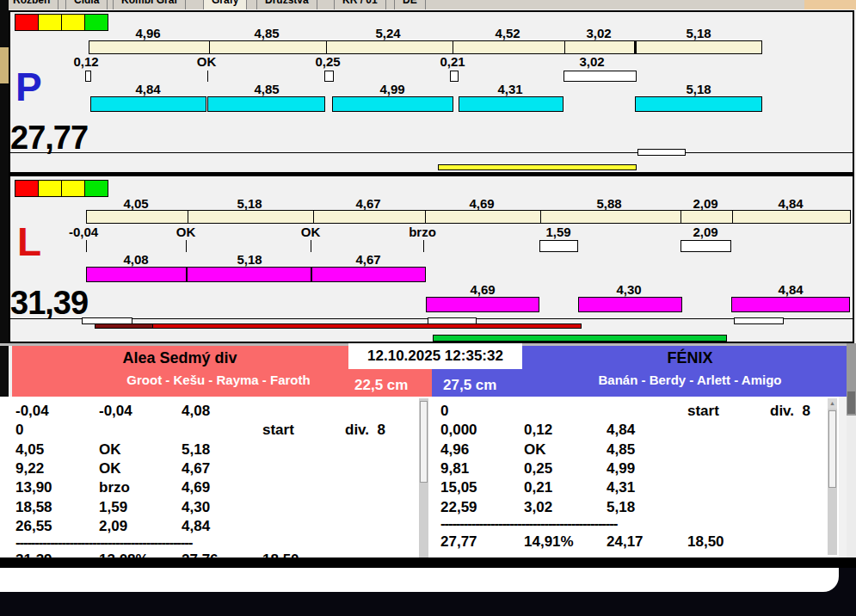  I want to click on table-row: -0,04 -0,04 4,08, so click(215, 412).